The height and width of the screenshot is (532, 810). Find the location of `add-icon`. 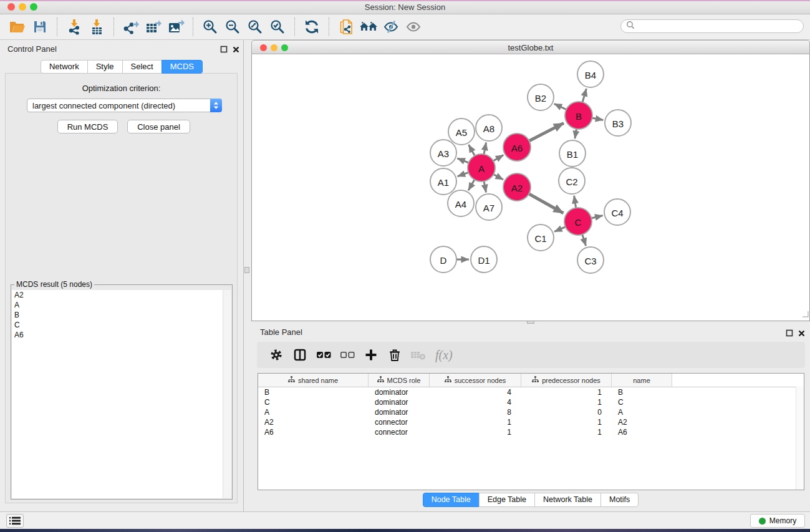

add-icon is located at coordinates (371, 355).